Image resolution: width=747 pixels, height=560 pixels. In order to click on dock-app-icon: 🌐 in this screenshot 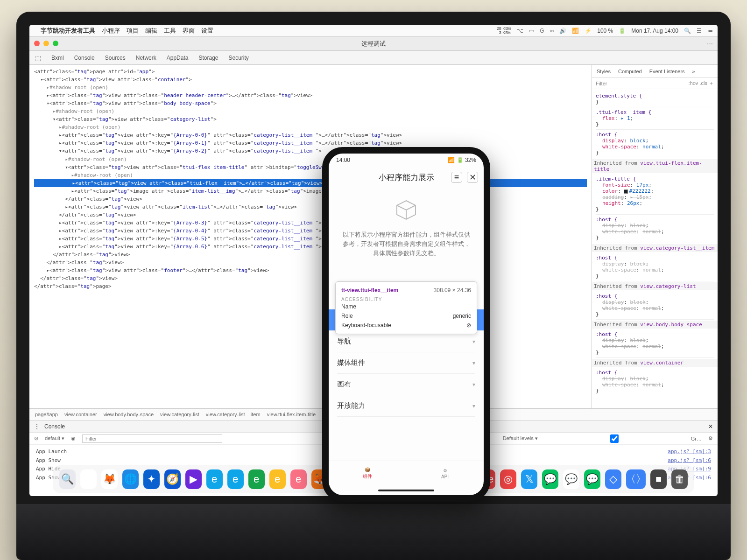, I will do `click(131, 479)`.